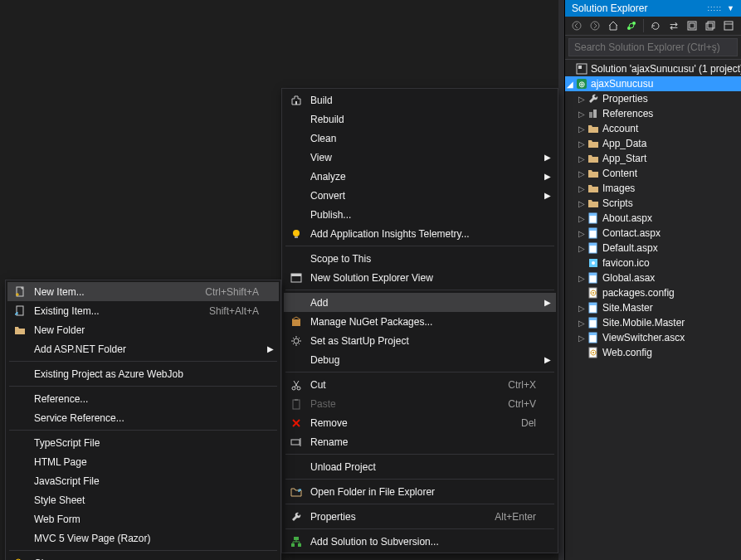 Image resolution: width=741 pixels, height=560 pixels. I want to click on tree-item: ▷Site.Mobile.Master, so click(653, 323).